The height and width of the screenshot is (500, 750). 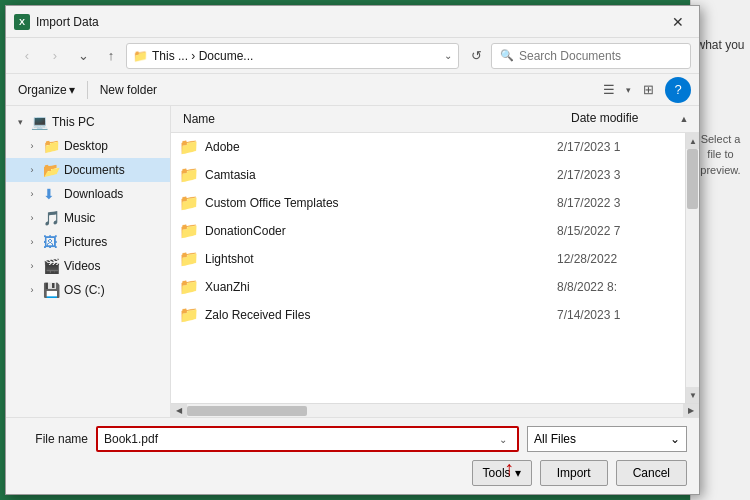 I want to click on refresh-button: ↺, so click(x=476, y=56).